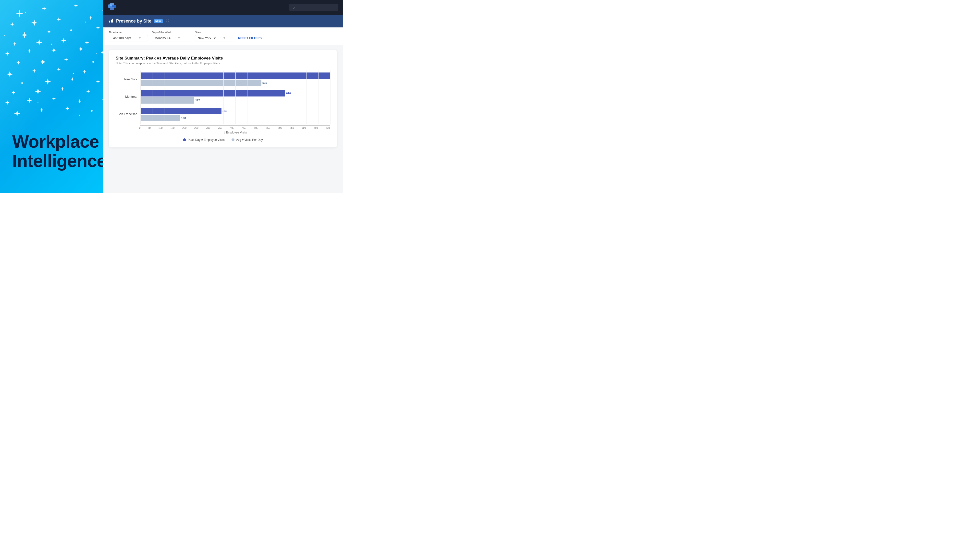 The height and width of the screenshot is (551, 980). I want to click on headline-line2: Intelligence, so click(59, 161).